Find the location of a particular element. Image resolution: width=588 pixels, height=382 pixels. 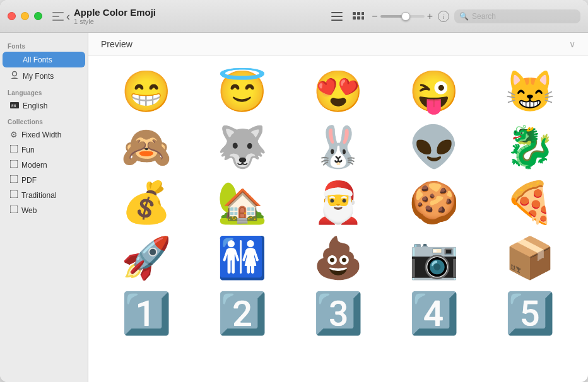

sidebar-item-fun: Fun is located at coordinates (44, 150).